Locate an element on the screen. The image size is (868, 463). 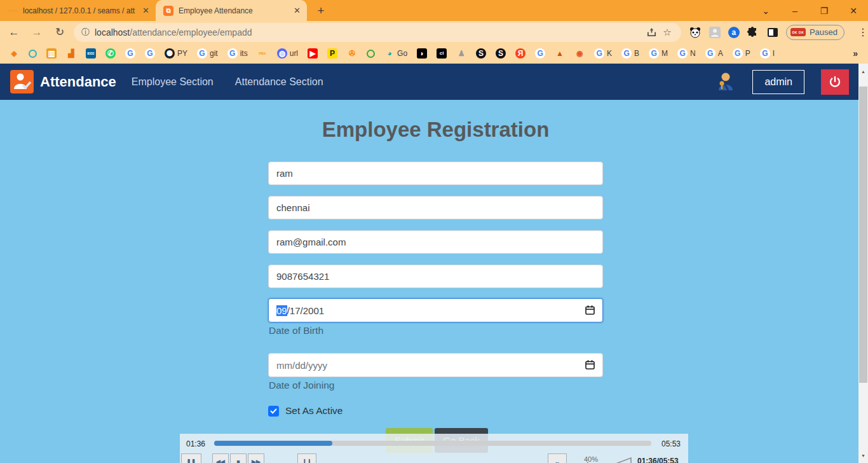
skip-end-button: ▶▶ is located at coordinates (256, 458).